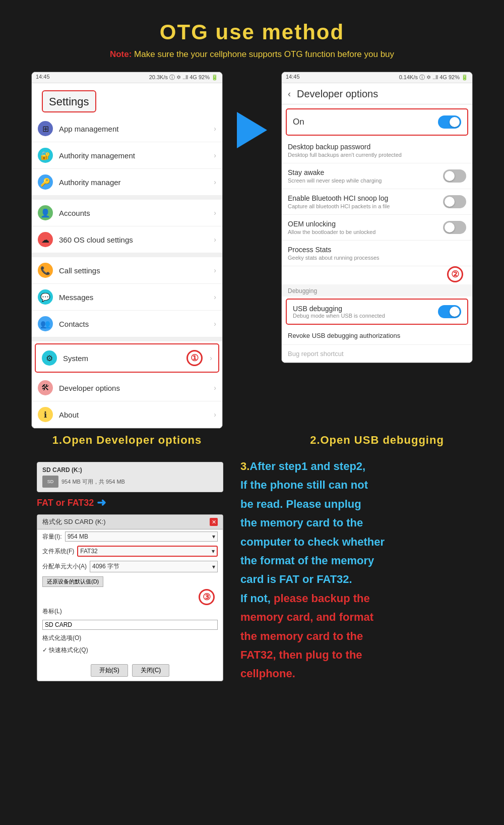 This screenshot has height=825, width=504. I want to click on step1-label: 1.Open Developer options, so click(127, 440).